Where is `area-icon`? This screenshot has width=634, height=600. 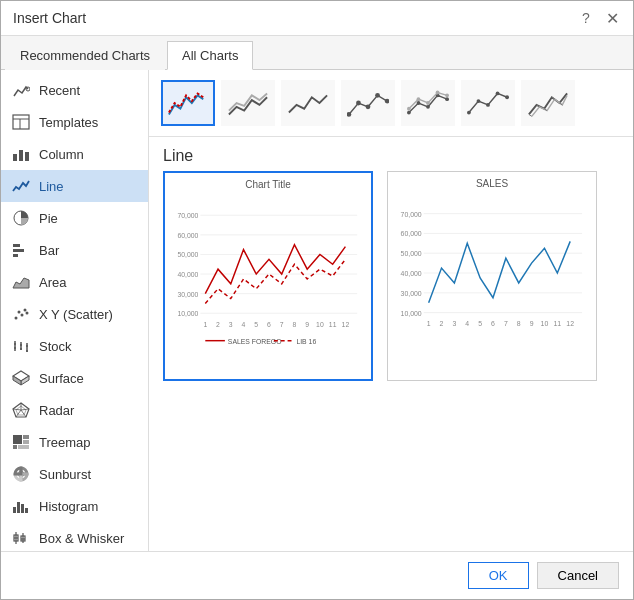
area-icon is located at coordinates (21, 282).